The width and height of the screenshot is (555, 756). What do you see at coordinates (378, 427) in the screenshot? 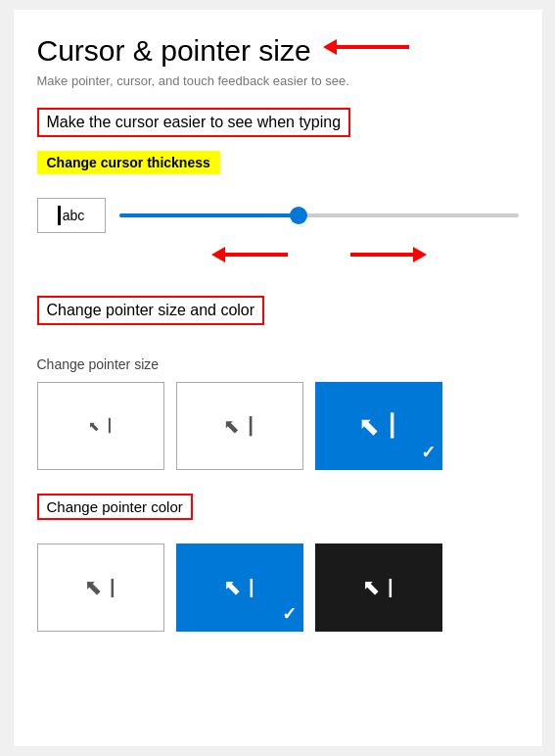
I see `large-pointer-icons: ⬉ ┃` at bounding box center [378, 427].